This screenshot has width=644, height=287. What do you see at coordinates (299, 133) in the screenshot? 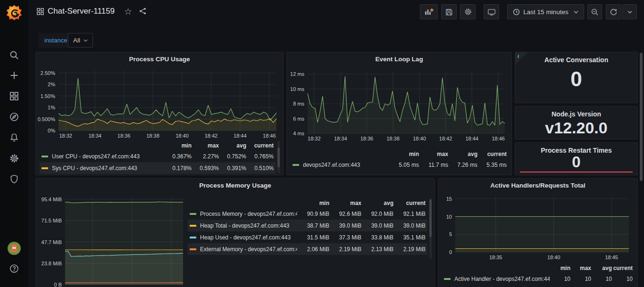
I see `svg-text: 4 ms` at bounding box center [299, 133].